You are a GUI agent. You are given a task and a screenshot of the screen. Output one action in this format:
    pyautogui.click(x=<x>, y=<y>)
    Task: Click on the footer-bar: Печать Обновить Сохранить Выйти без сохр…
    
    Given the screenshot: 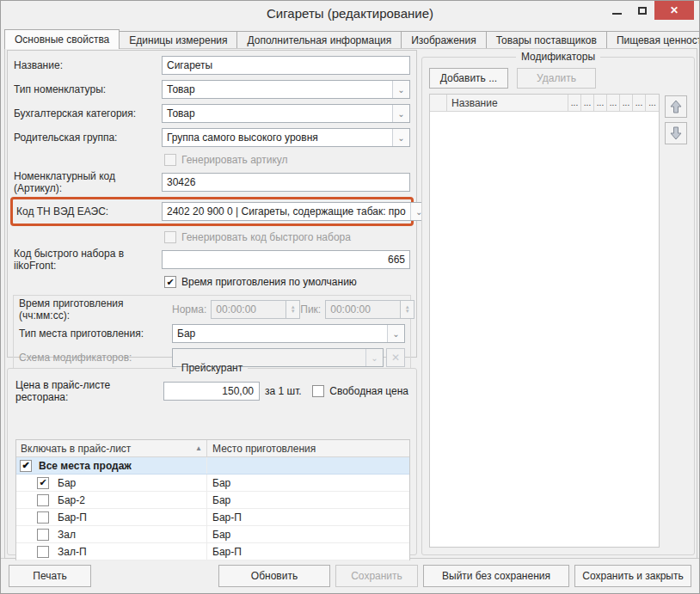 What is the action you would take?
    pyautogui.click(x=350, y=576)
    